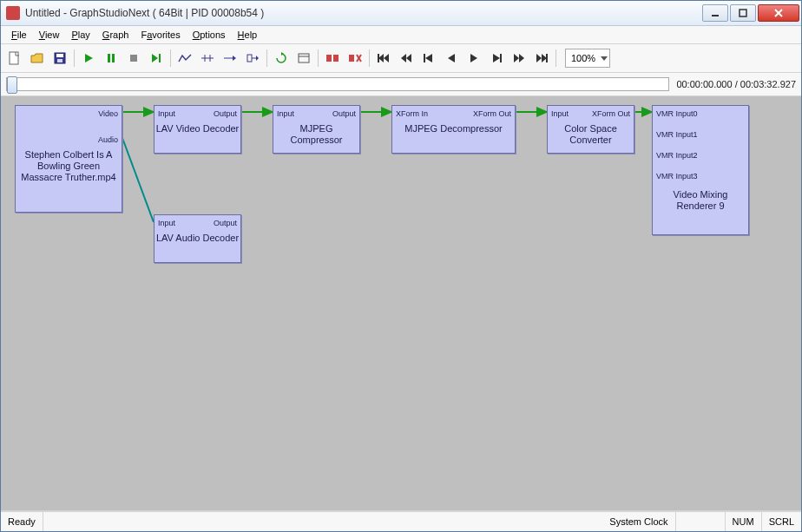  I want to click on menu-options: Options, so click(209, 35).